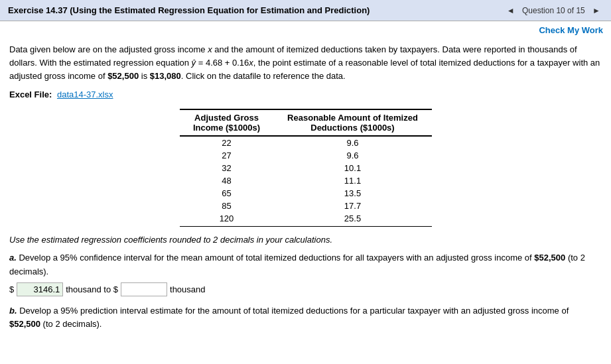  Describe the element at coordinates (227, 194) in the screenshot. I see `col1-cell: 65` at that location.